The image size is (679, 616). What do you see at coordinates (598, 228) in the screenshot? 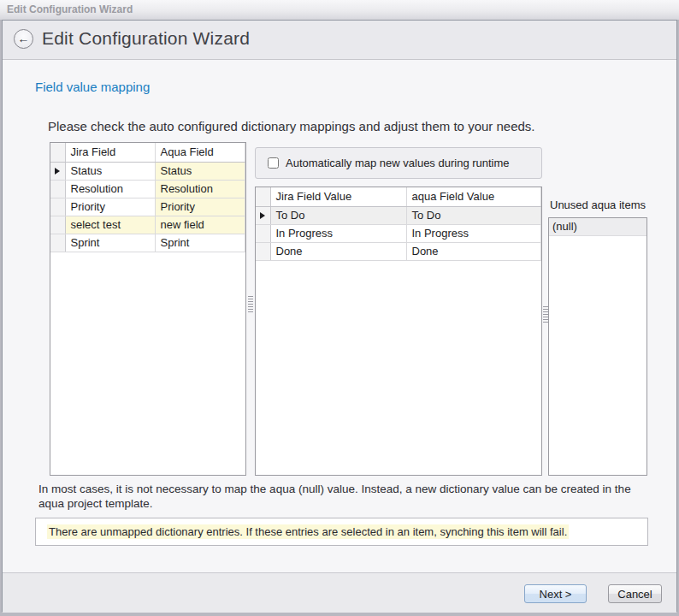
I see `list-item: (null)` at bounding box center [598, 228].